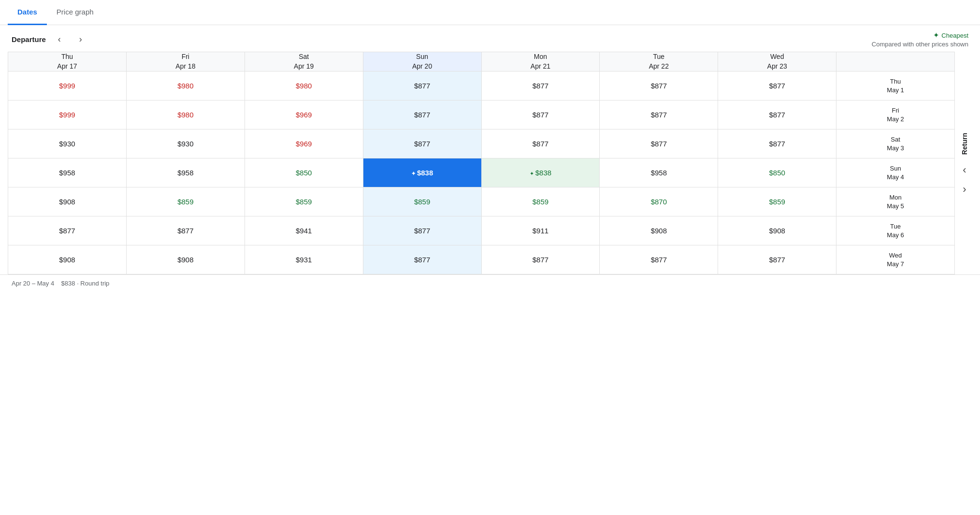 Image resolution: width=980 pixels, height=515 pixels. Describe the element at coordinates (896, 62) in the screenshot. I see `col-header-empty` at that location.